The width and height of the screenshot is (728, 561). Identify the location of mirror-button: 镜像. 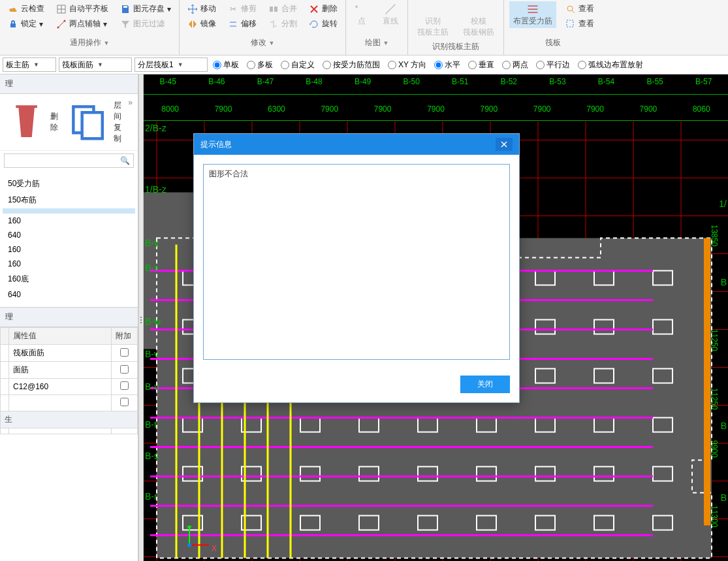
(202, 24).